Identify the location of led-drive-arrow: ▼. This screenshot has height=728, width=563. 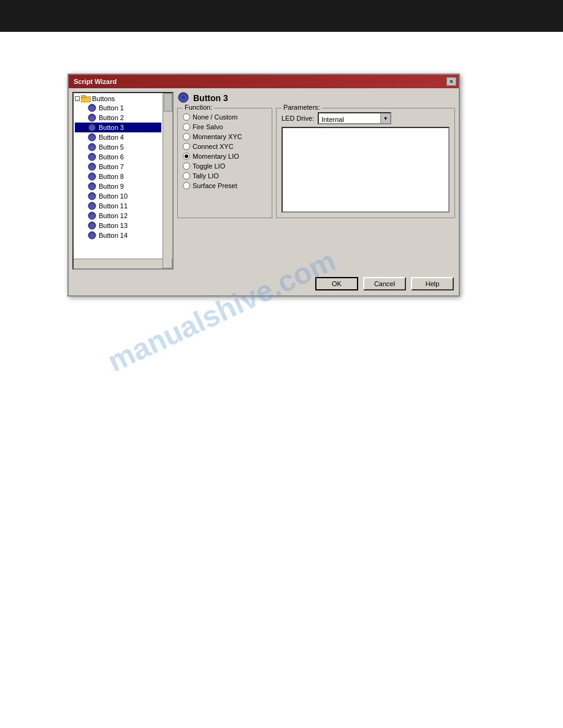
(385, 118).